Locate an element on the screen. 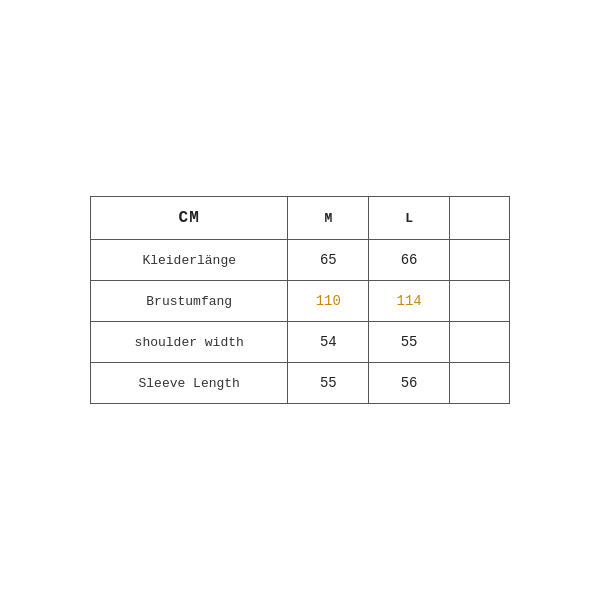  table-row: shoulder width5455 is located at coordinates (300, 342).